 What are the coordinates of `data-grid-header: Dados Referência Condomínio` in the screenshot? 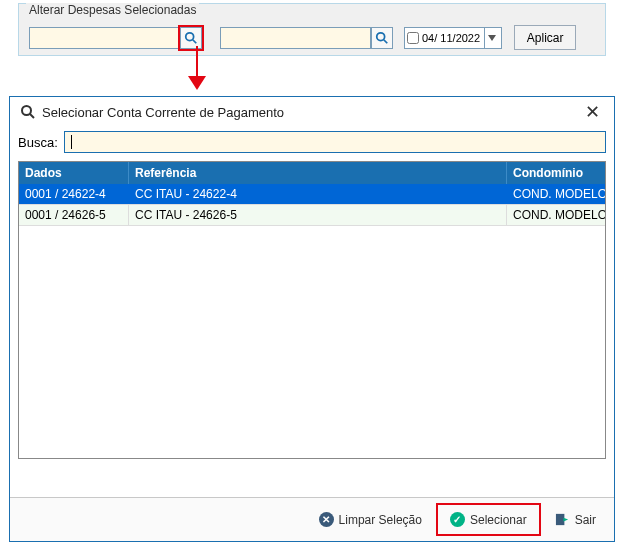 It's located at (312, 172).